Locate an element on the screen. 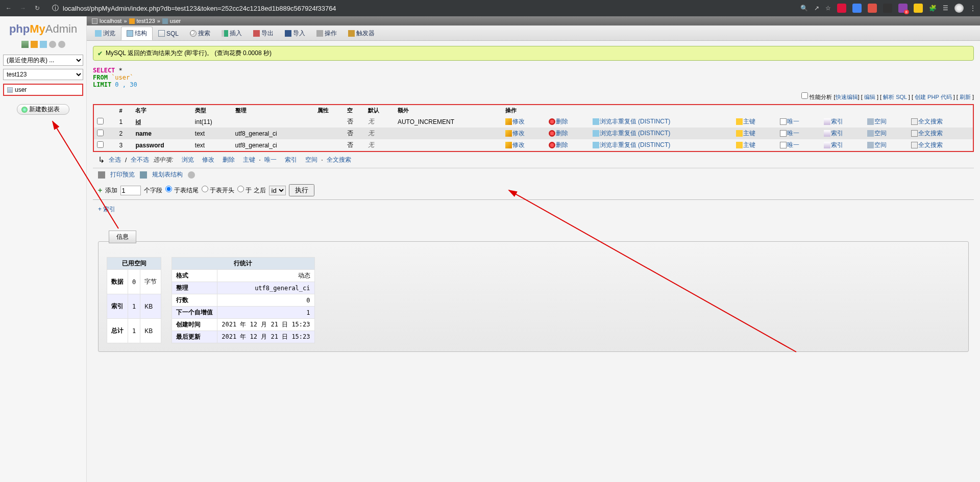  add-columns-form: + 添加 个字段 于表结尾 于表开头 于 之后 id 执行 is located at coordinates (533, 191).